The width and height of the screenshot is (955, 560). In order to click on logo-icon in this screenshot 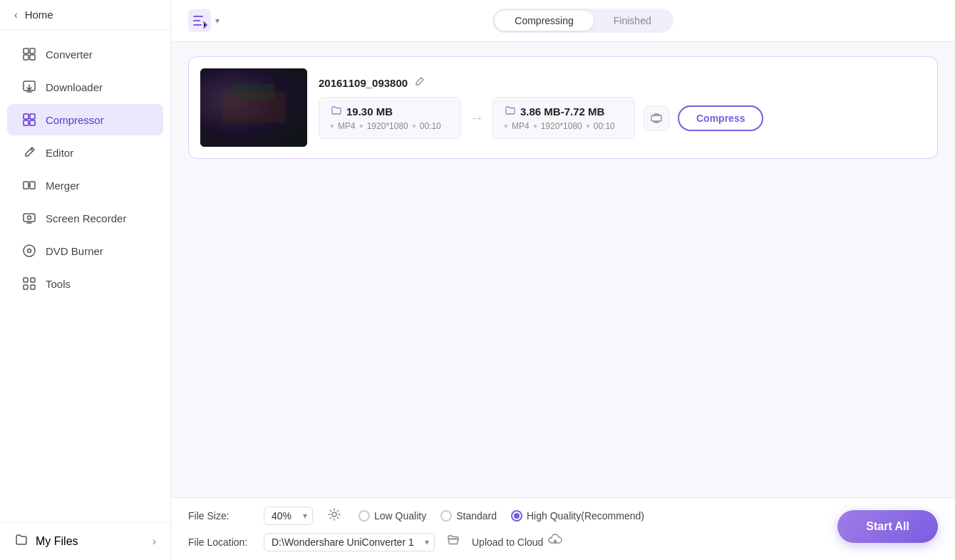, I will do `click(200, 21)`.